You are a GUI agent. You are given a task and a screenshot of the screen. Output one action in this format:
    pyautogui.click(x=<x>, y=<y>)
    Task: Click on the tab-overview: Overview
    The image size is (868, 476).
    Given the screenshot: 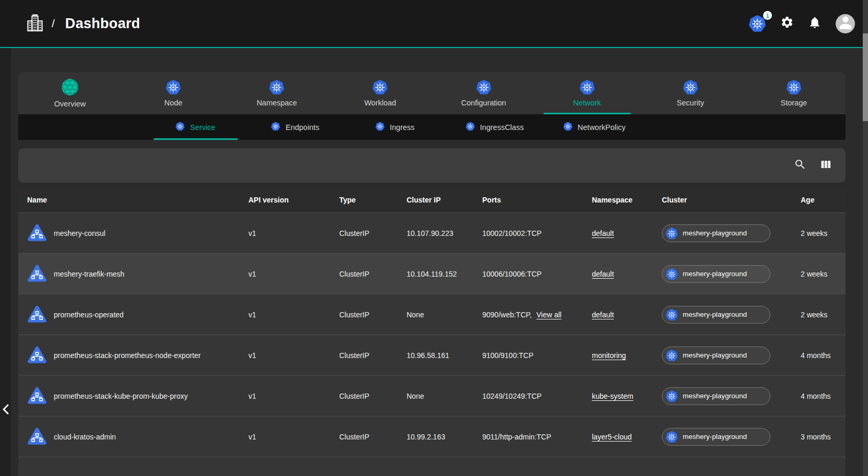 What is the action you would take?
    pyautogui.click(x=70, y=93)
    